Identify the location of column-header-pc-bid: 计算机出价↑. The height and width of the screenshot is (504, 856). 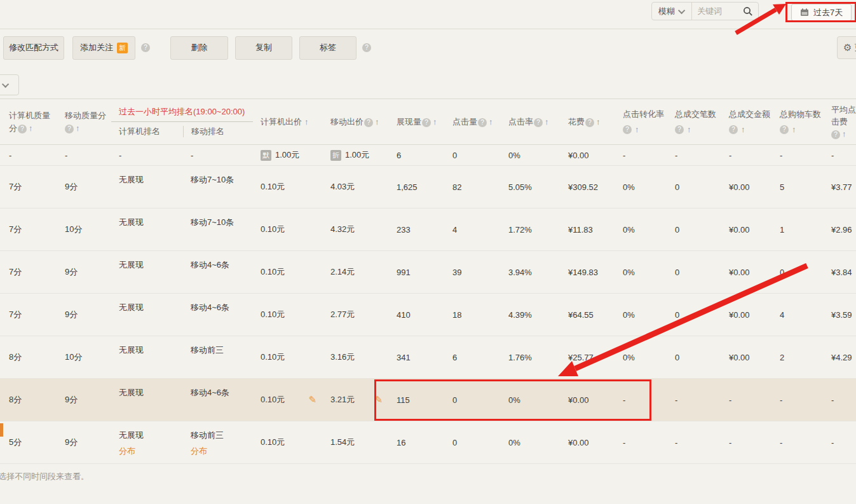
(288, 122).